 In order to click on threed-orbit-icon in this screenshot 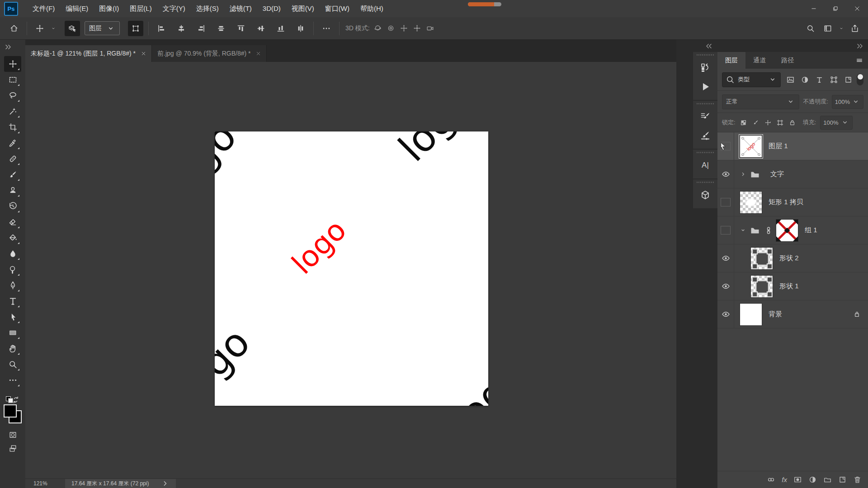, I will do `click(378, 28)`.